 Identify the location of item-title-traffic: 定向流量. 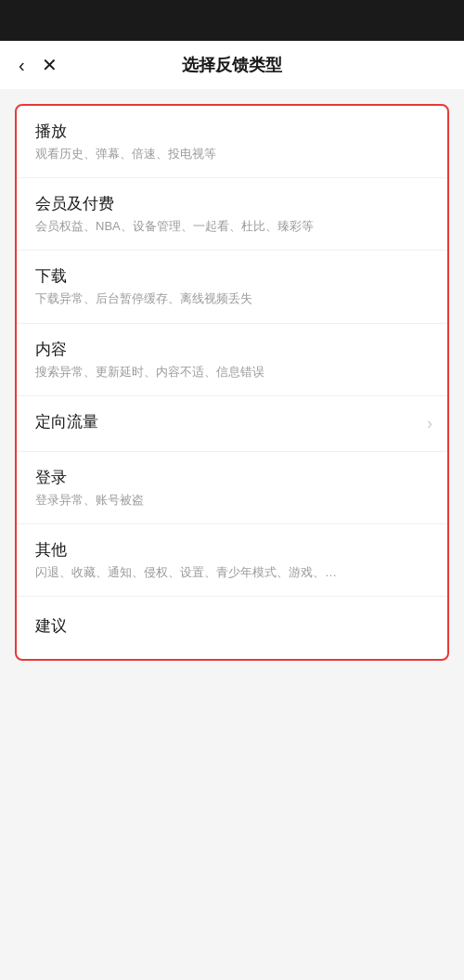
(232, 421).